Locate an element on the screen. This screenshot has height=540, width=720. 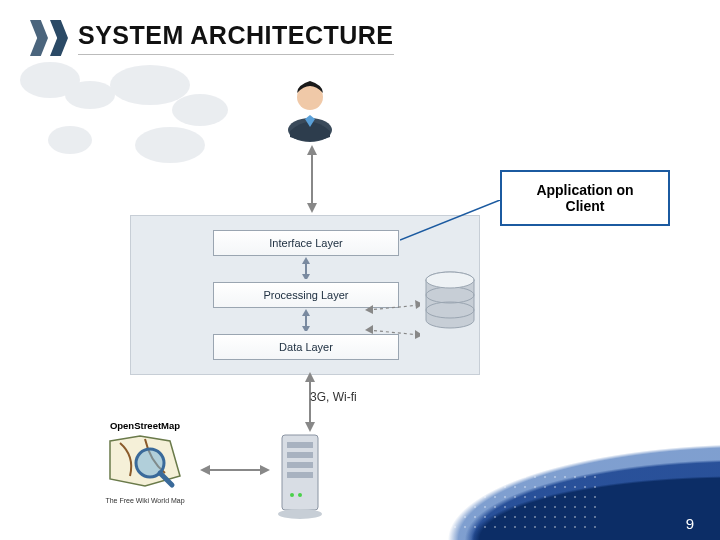
slide-title: SYSTEM ARCHITECTURE is located at coordinates (236, 38).